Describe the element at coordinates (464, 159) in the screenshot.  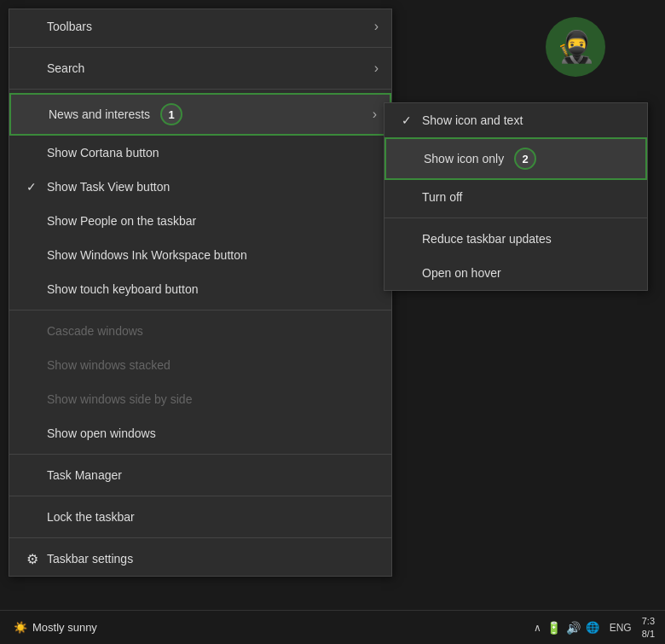
I see `submenu-item-label: Show icon only` at that location.